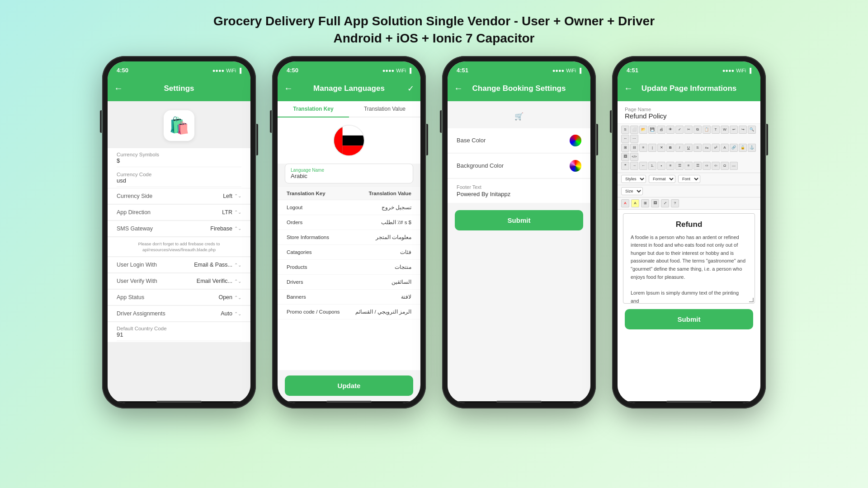 This screenshot has width=868, height=488. I want to click on tb-unlink: 🔓, so click(743, 148).